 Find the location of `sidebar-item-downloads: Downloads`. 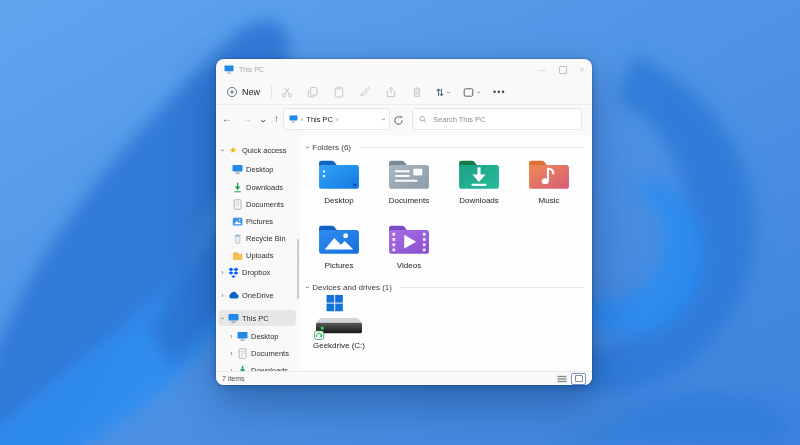

sidebar-item-downloads: Downloads is located at coordinates (264, 187).